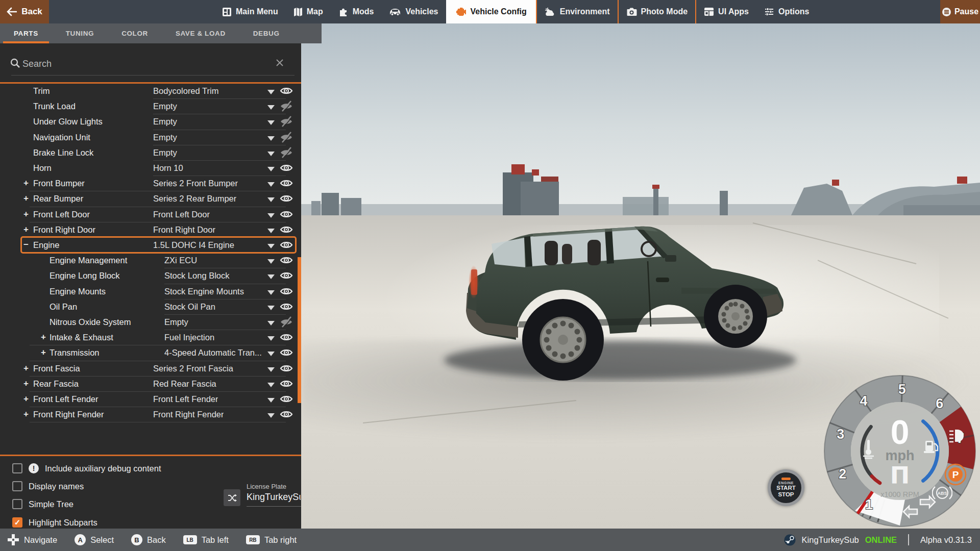 The width and height of the screenshot is (980, 551). What do you see at coordinates (87, 468) in the screenshot?
I see `option-row: !Include auxiliary debug content` at bounding box center [87, 468].